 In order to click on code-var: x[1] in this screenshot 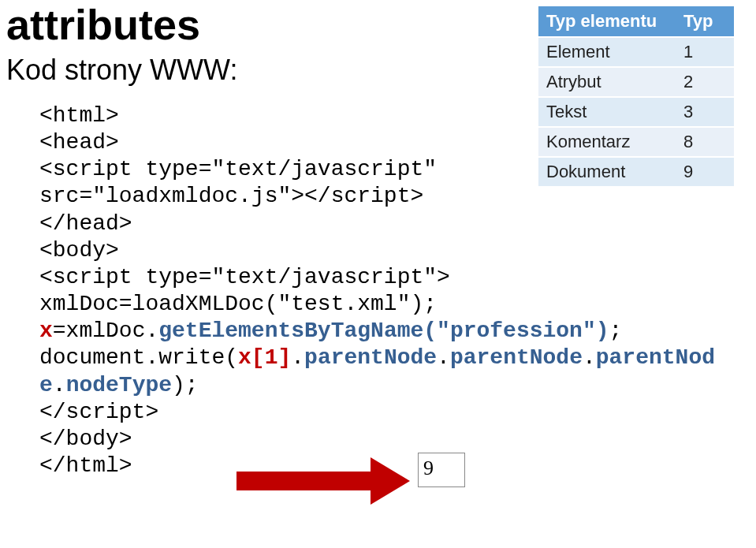, I will do `click(265, 358)`.